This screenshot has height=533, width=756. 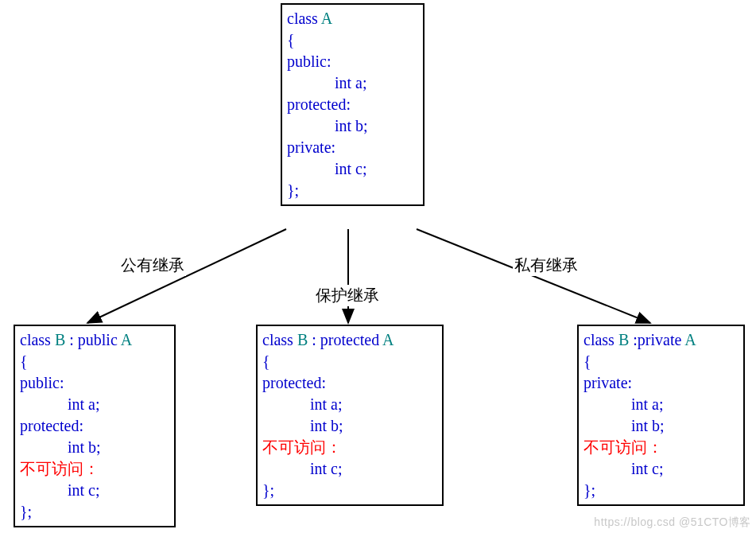 I want to click on label-public-inherit: 公有继承, so click(x=153, y=266).